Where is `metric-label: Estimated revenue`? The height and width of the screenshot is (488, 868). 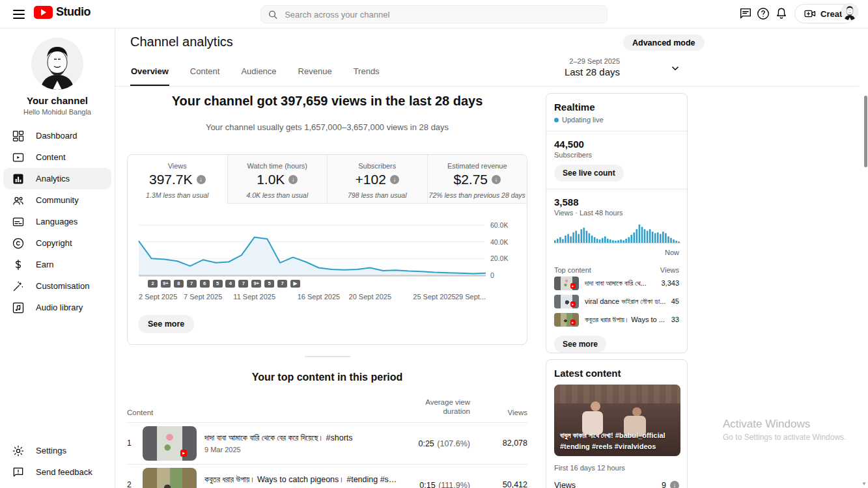
metric-label: Estimated revenue is located at coordinates (478, 166).